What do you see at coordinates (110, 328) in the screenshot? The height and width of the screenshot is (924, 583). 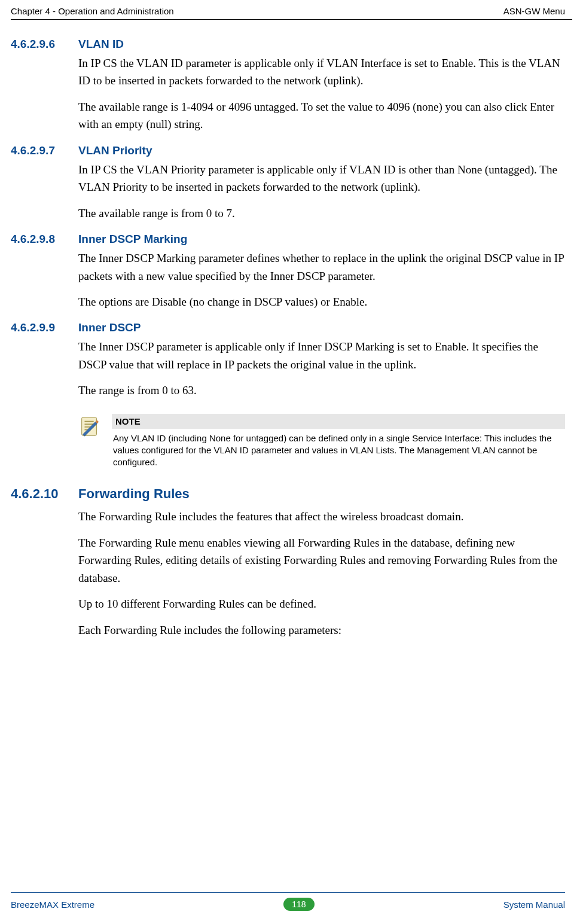 I see `section-title: Inner DSCP` at bounding box center [110, 328].